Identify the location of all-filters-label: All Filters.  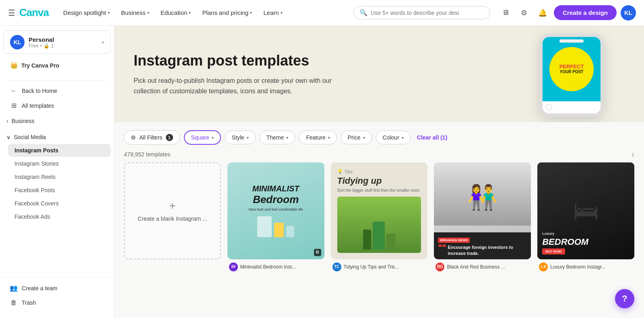
(151, 137).